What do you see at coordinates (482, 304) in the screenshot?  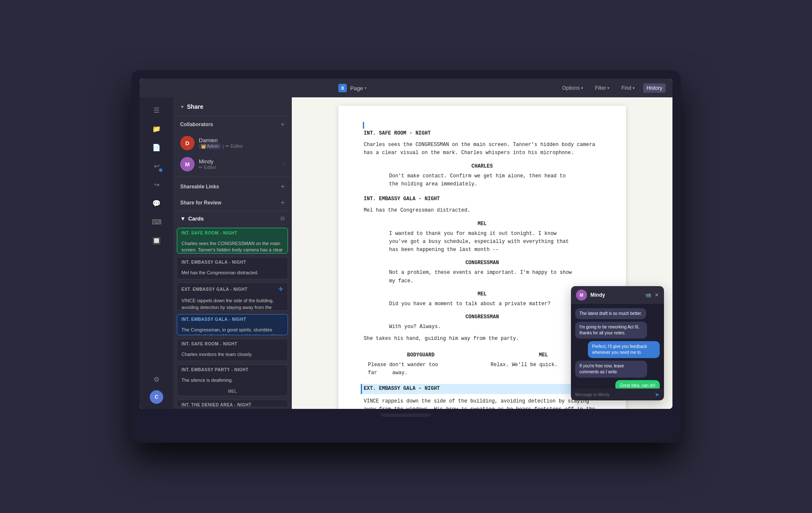 I see `dialogue-mel-2: Did you have a moment to talk about a pr…` at bounding box center [482, 304].